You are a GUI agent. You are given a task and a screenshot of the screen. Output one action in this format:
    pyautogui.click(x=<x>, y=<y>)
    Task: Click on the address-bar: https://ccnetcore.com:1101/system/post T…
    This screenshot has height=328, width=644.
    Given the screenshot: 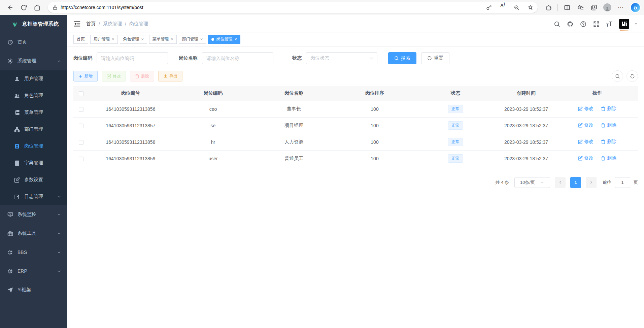 What is the action you would take?
    pyautogui.click(x=293, y=7)
    